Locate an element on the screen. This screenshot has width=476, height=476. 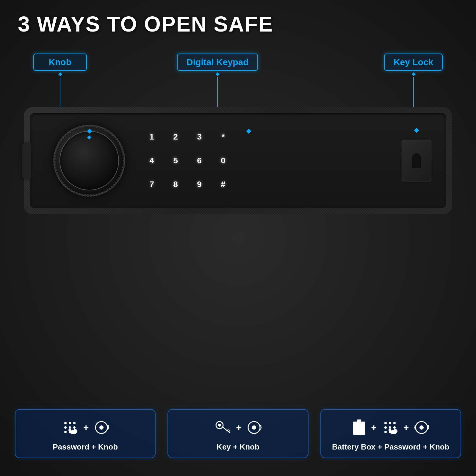
keypad-key-0: 0 is located at coordinates (223, 161).